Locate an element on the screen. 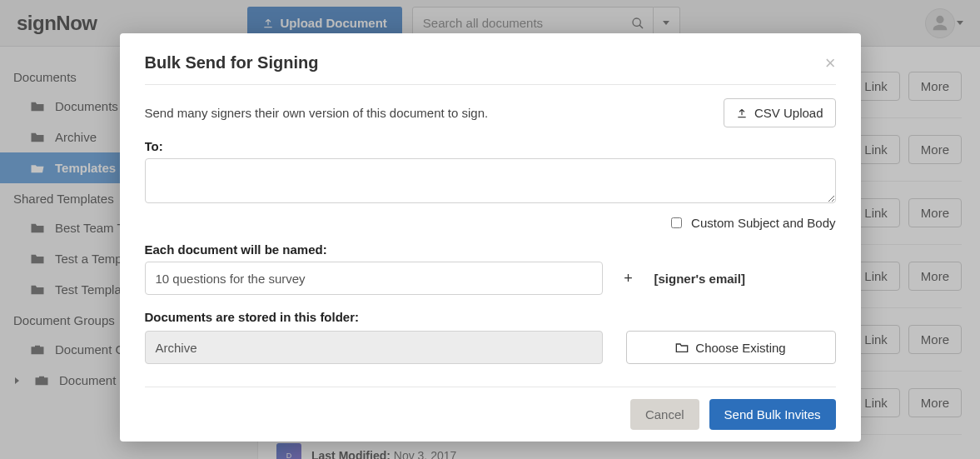 This screenshot has height=459, width=980. close-icon: × is located at coordinates (831, 63).